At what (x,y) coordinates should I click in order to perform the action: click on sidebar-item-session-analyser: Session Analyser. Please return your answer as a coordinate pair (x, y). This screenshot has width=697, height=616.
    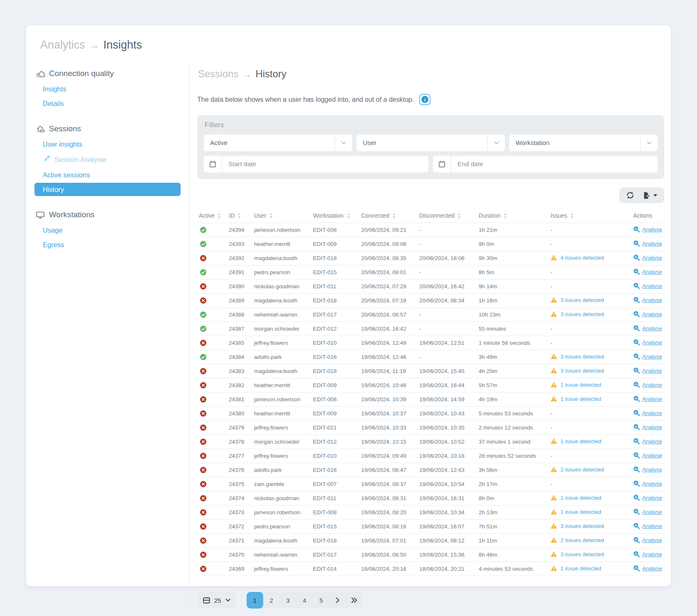
    Looking at the image, I should click on (108, 160).